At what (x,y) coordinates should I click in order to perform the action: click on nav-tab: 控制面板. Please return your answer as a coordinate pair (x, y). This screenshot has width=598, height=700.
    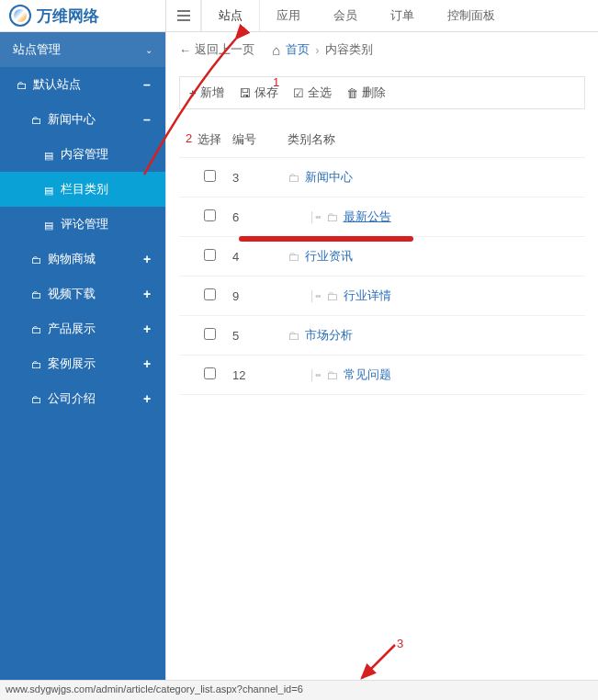
    Looking at the image, I should click on (471, 16).